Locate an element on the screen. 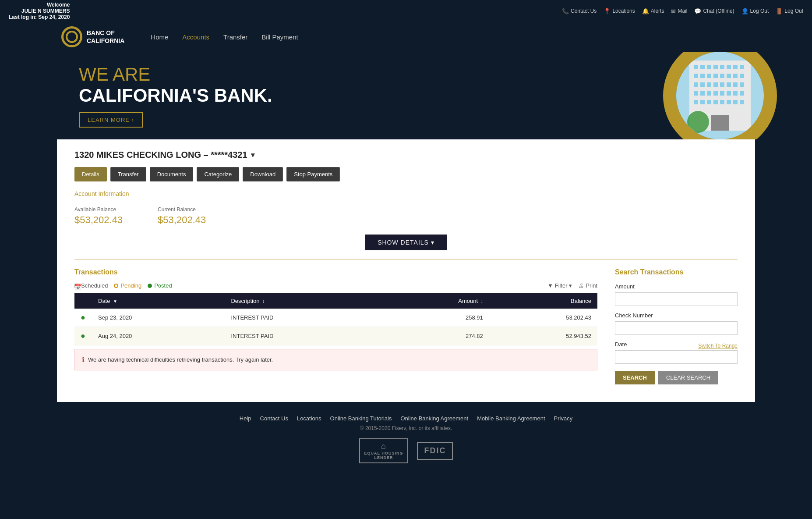  filter-actions: ▼ Filter ▾ 🖨 Print is located at coordinates (572, 286).